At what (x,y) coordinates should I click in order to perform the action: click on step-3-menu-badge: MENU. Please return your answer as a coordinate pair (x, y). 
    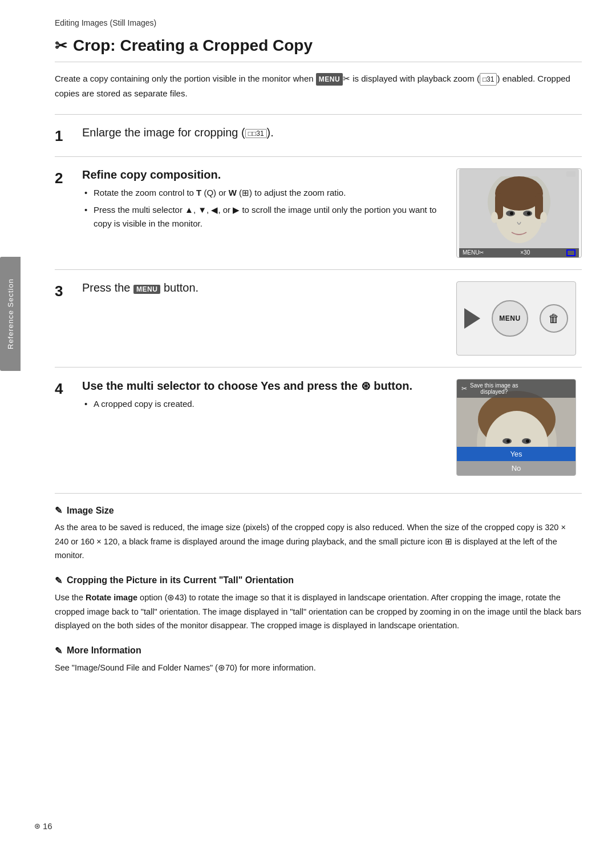
    Looking at the image, I should click on (147, 289).